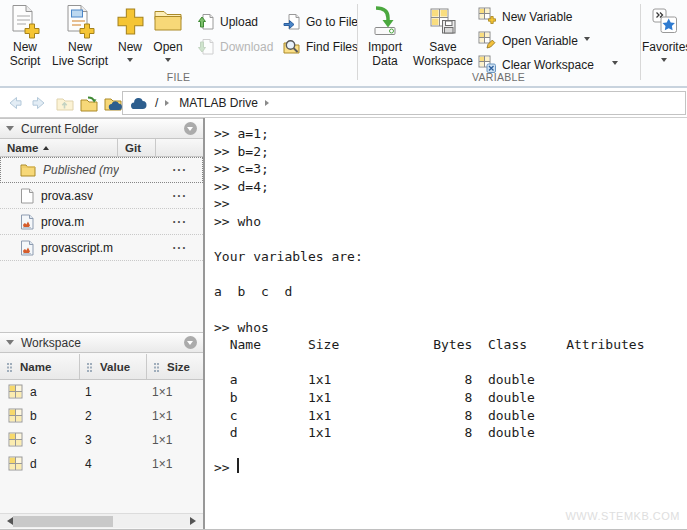 The image size is (687, 530). Describe the element at coordinates (102, 170) in the screenshot. I see `file-row-published: Published (my ...` at that location.